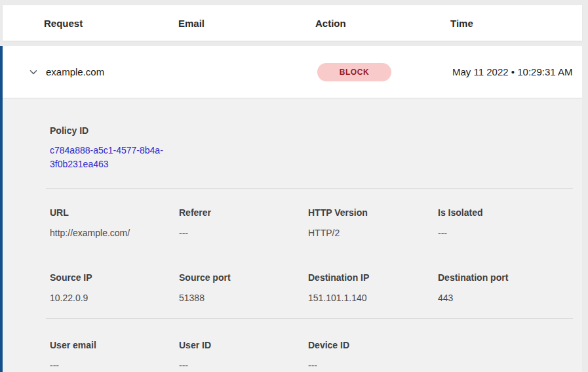 The image size is (588, 372). I want to click on request-cell: example.com, so click(113, 72).